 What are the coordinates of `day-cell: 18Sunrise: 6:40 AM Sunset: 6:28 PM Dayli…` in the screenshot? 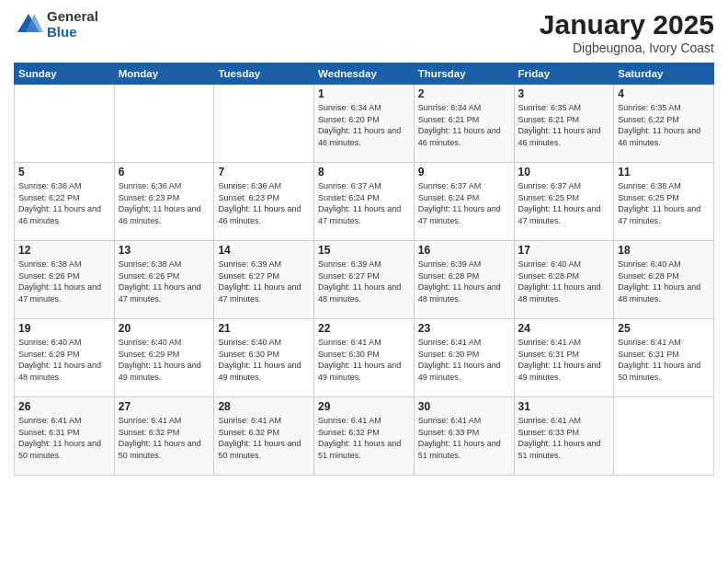 It's located at (664, 280).